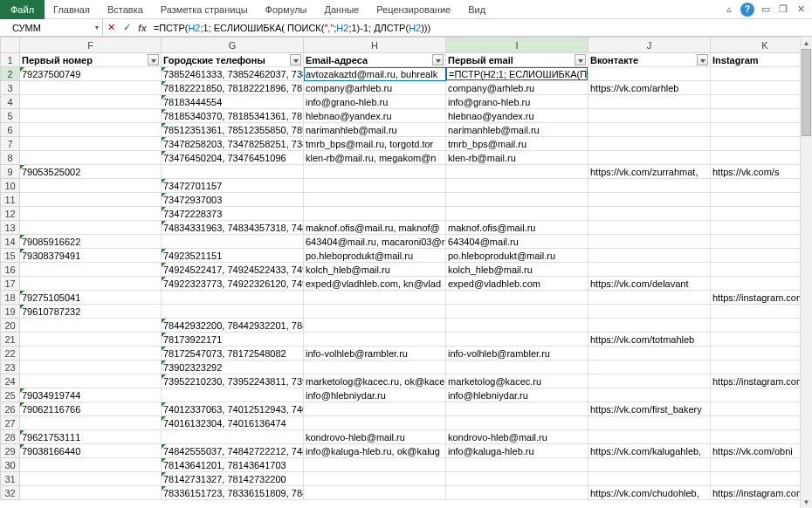  I want to click on cell-I20, so click(517, 326).